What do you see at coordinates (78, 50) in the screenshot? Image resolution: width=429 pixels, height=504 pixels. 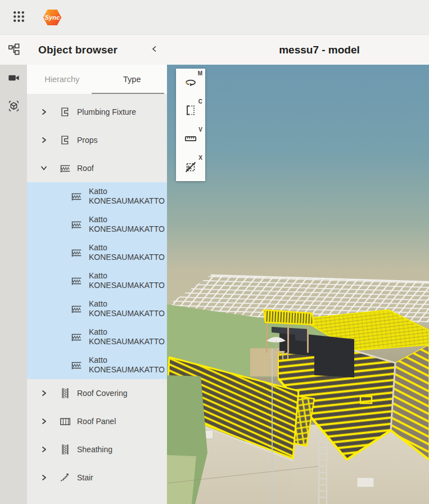 I see `panel-title: Object browser` at bounding box center [78, 50].